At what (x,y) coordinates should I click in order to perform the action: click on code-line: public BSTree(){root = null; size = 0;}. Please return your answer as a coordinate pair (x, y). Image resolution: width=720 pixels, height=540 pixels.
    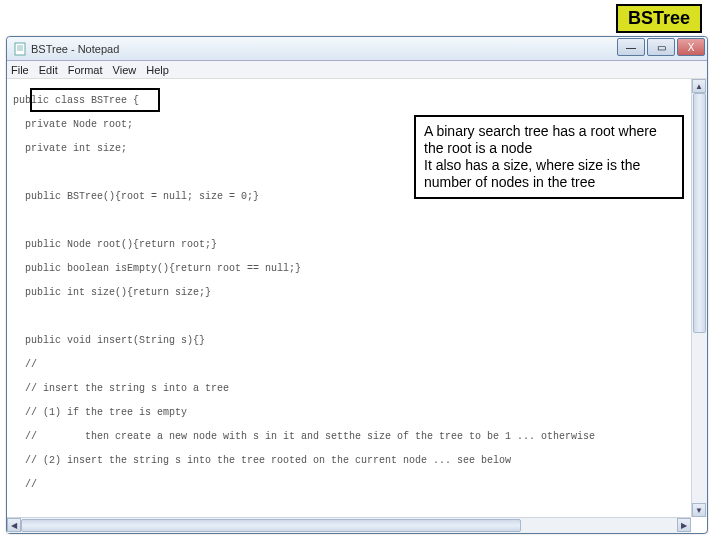
    Looking at the image, I should click on (136, 196).